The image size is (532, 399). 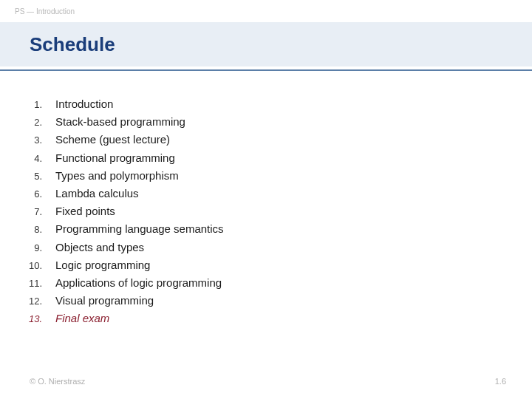 I want to click on list-item-number: 8., so click(x=38, y=230).